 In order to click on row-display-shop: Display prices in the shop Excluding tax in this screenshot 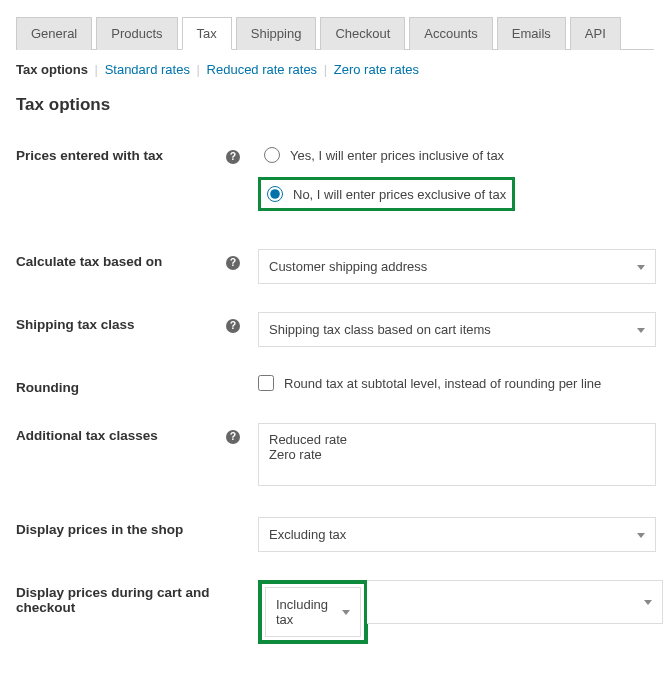, I will do `click(335, 534)`.